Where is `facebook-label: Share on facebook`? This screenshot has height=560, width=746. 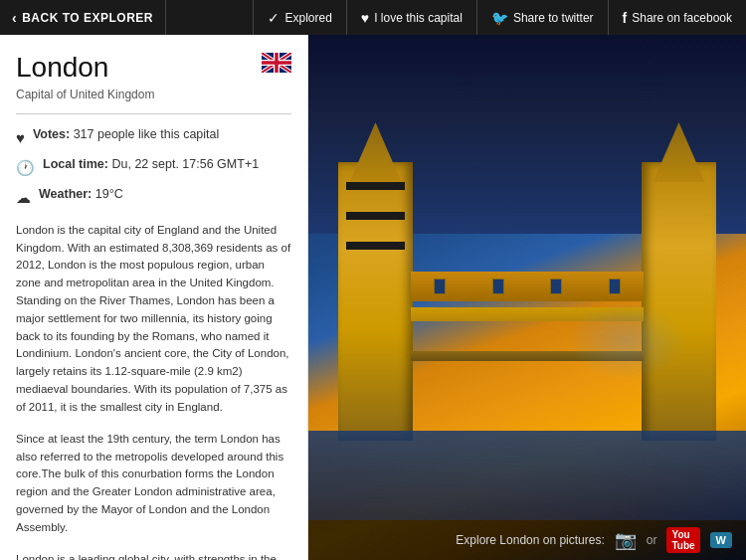
facebook-label: Share on facebook is located at coordinates (682, 18).